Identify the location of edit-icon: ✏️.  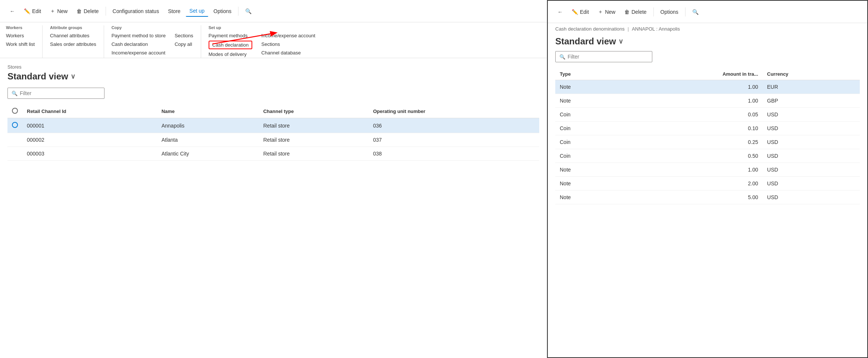
(27, 11).